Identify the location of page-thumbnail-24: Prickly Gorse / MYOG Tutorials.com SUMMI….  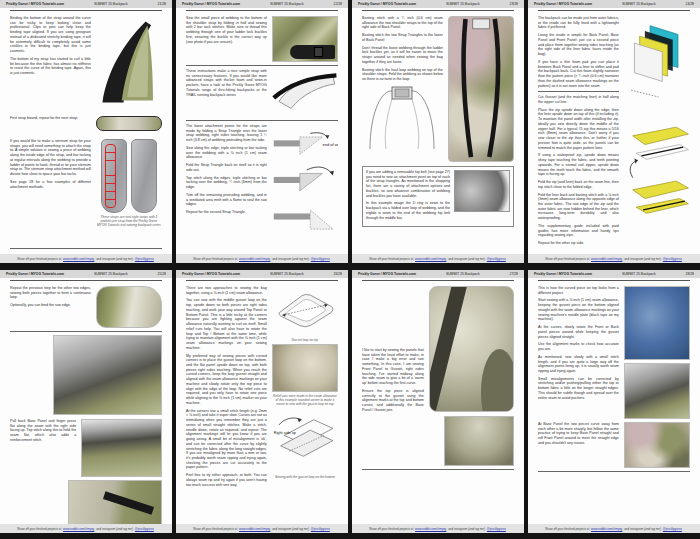
(614, 132).